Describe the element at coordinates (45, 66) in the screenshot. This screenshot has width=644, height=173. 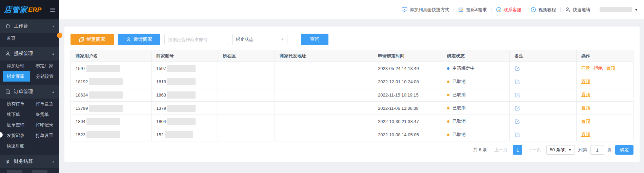
I see `sidebar-item-bind-factory: 绑定厂家` at that location.